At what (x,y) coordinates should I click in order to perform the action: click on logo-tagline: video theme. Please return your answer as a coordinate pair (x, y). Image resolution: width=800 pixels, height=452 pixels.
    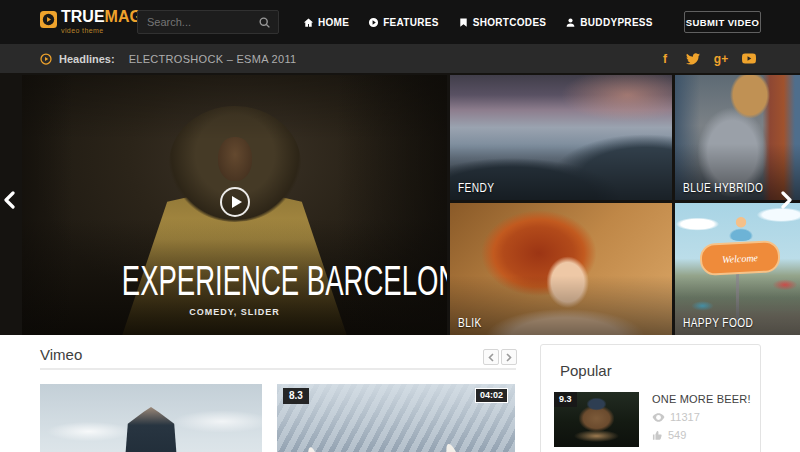
    Looking at the image, I should click on (102, 30).